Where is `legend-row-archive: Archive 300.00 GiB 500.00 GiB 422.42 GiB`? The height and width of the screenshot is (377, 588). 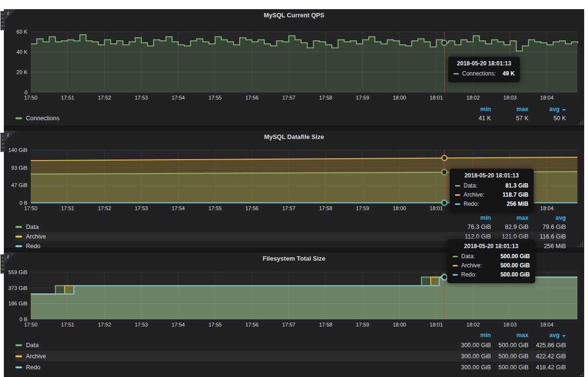 legend-row-archive: Archive 300.00 GiB 500.00 GiB 422.42 GiB is located at coordinates (291, 356).